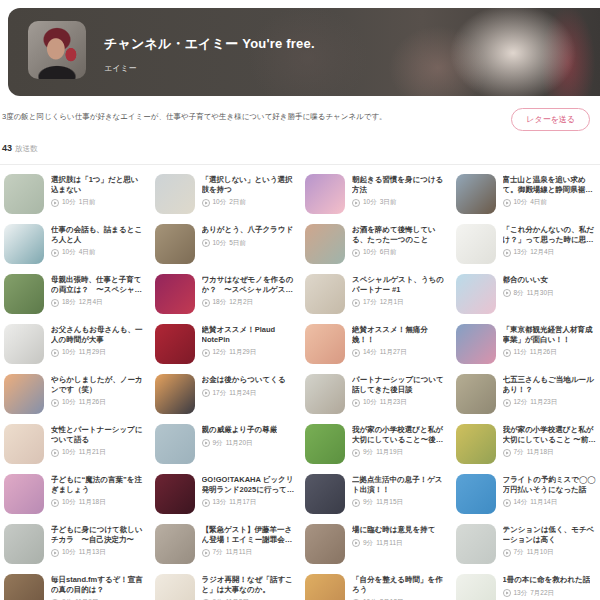  I want to click on episode-date: 11月24日, so click(242, 394).